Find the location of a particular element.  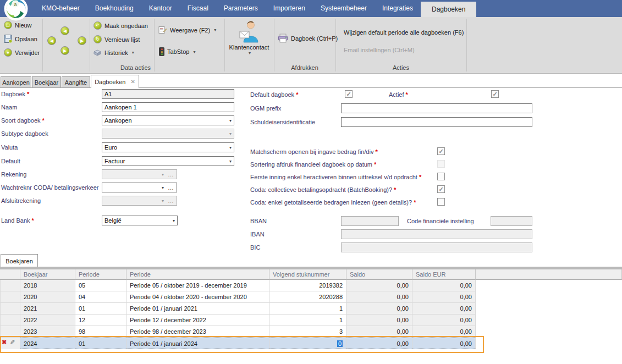

cell-volgend-stuknummer: 3 is located at coordinates (308, 332).